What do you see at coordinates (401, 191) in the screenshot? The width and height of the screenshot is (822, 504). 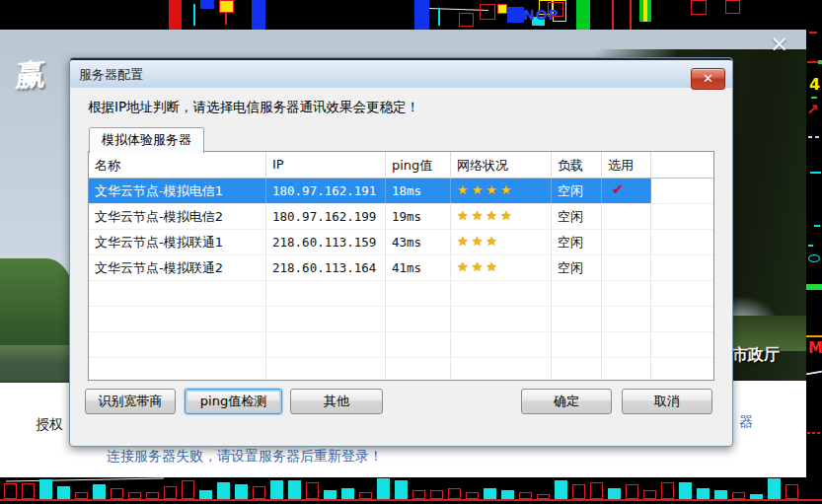 I see `table-row: 文华云节点-模拟电信1180.97.162.19118ms★★★★空闲✔` at bounding box center [401, 191].